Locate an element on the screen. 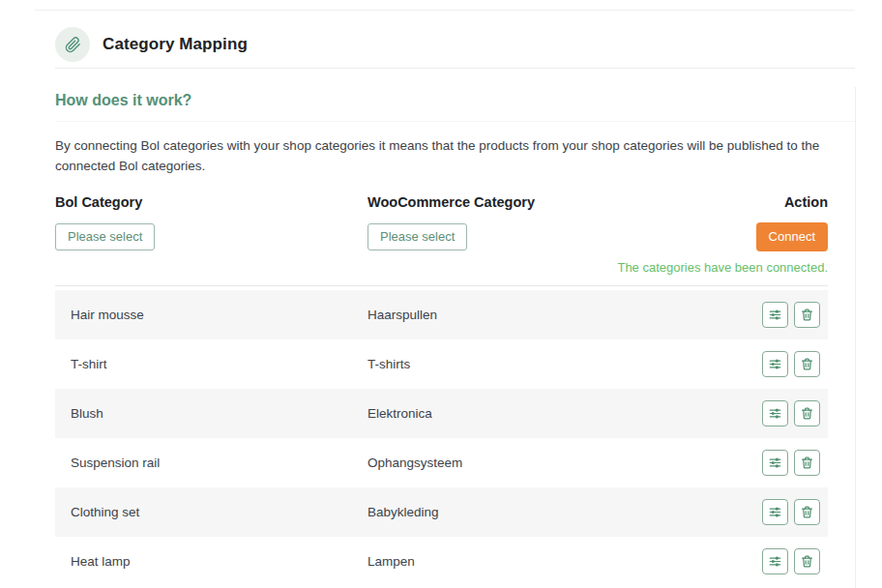 This screenshot has height=588, width=882. paperclip-icon is located at coordinates (73, 44).